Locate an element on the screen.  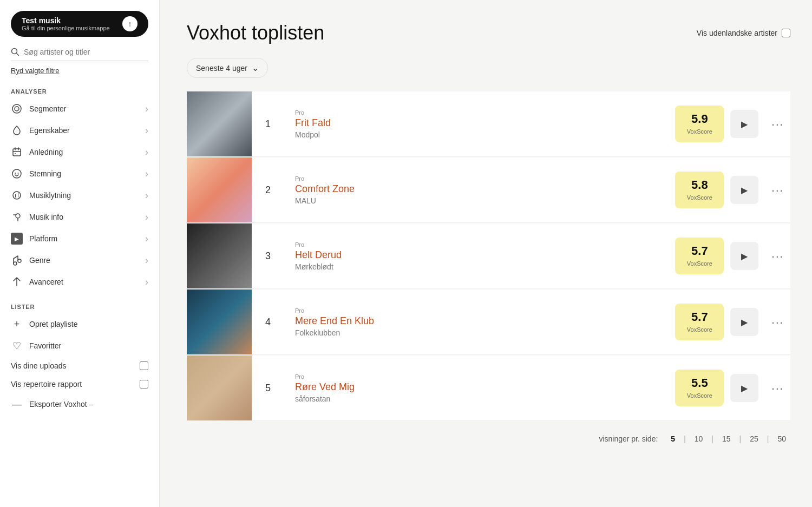
sidebar-item-stemning: Stemning is located at coordinates (80, 174).